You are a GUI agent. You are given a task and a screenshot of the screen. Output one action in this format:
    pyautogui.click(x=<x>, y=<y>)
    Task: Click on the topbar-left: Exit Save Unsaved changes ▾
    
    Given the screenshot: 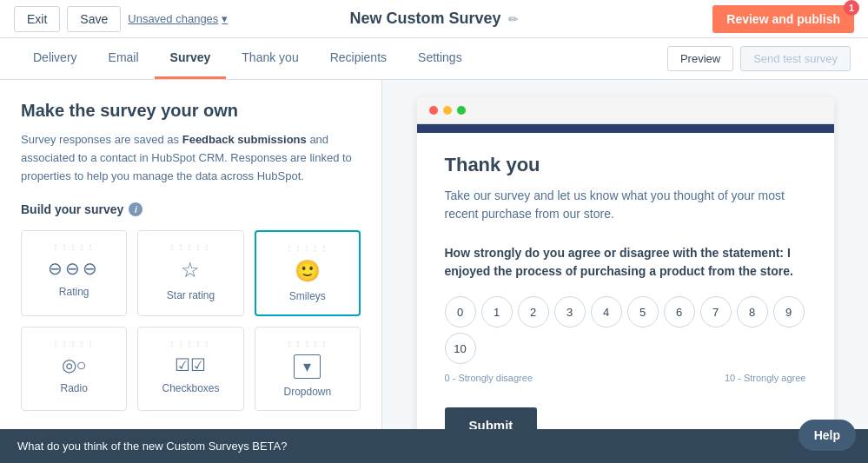 What is the action you would take?
    pyautogui.click(x=121, y=19)
    